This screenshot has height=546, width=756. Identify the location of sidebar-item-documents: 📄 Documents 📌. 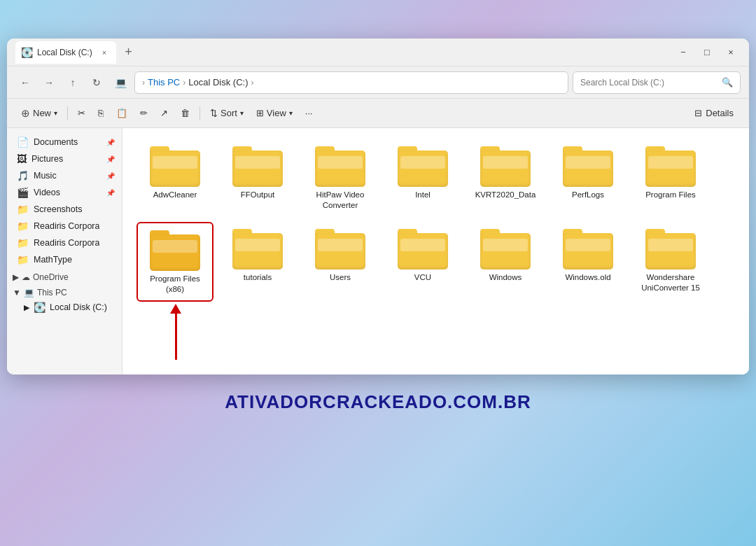
(64, 142).